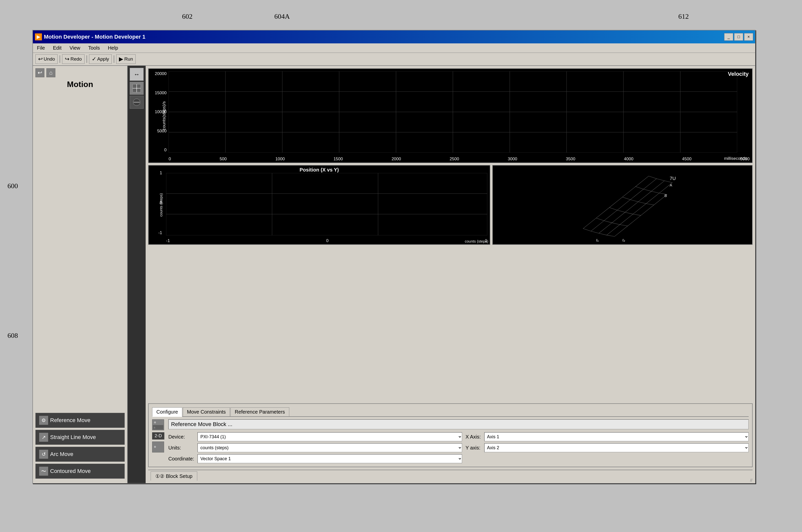 This screenshot has width=802, height=532. Describe the element at coordinates (136, 74) in the screenshot. I see `expand-icon: ↔` at that location.